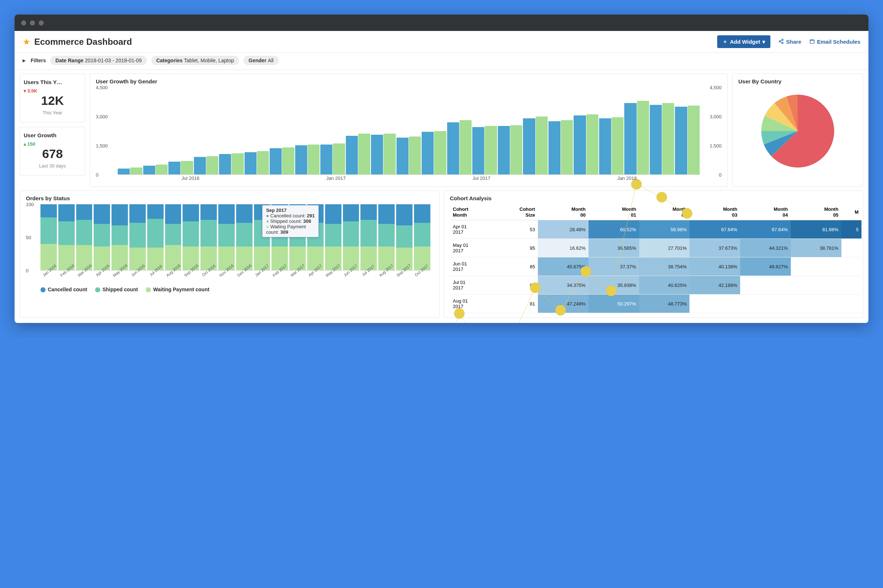 Image resolution: width=883 pixels, height=588 pixels. What do you see at coordinates (656, 259) in the screenshot?
I see `cohort-table: CohortMonthCohortSizeMonth00Month01Month…` at bounding box center [656, 259].